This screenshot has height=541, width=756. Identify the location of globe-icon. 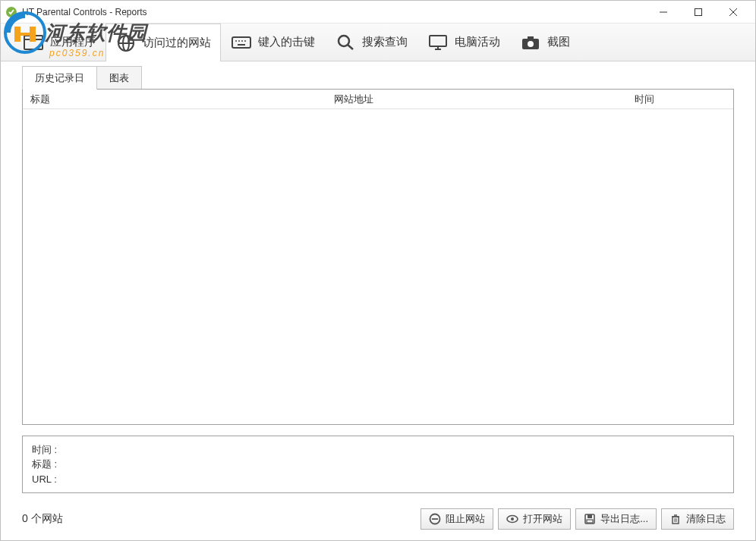
(126, 43).